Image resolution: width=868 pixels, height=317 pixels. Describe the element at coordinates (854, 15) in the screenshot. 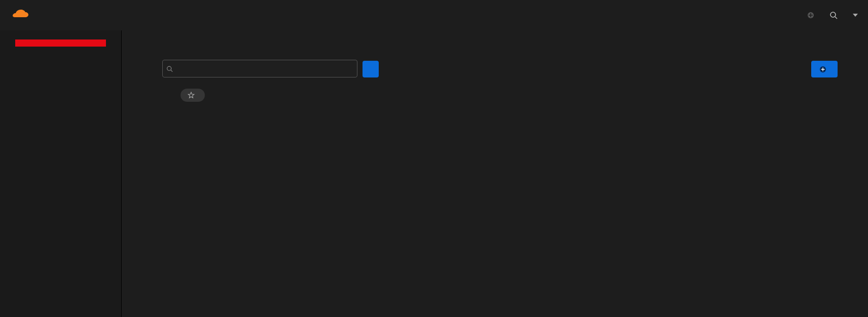

I see `support-menu` at that location.